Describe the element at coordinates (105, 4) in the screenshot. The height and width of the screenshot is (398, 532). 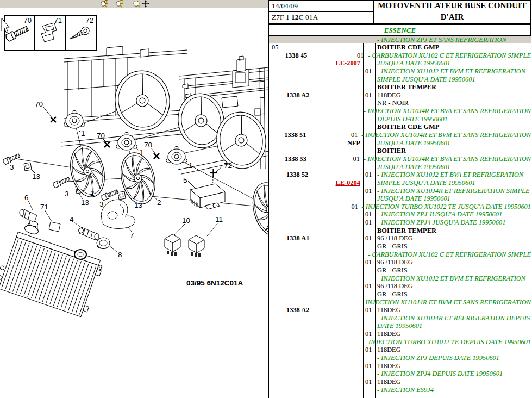
I see `zoom-in-button: +` at that location.